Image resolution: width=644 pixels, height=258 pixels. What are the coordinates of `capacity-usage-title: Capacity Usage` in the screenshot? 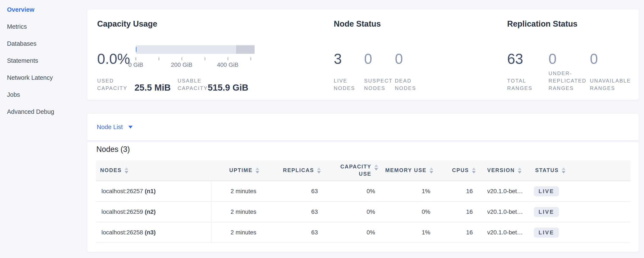 It's located at (127, 24).